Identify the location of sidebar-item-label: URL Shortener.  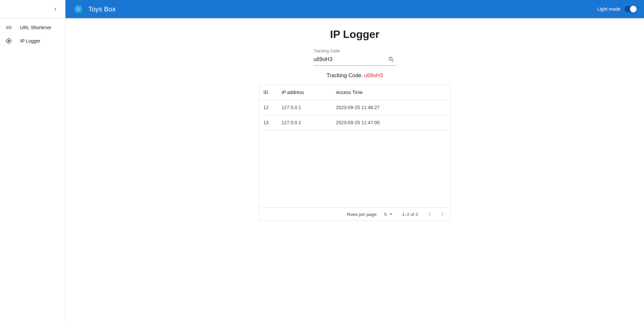
(36, 28).